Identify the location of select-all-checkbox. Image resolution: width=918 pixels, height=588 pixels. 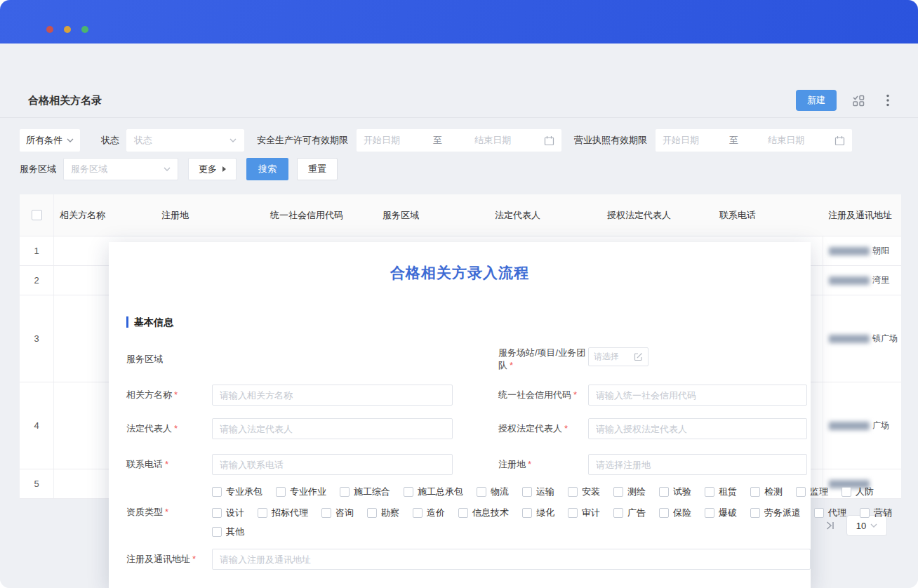
(36, 215).